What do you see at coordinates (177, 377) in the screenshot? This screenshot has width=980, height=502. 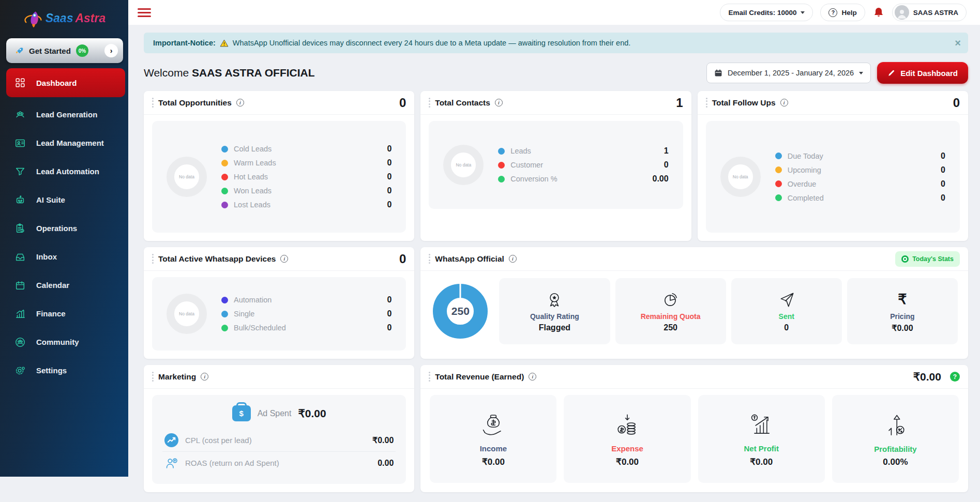 I see `card-title: Marketing` at bounding box center [177, 377].